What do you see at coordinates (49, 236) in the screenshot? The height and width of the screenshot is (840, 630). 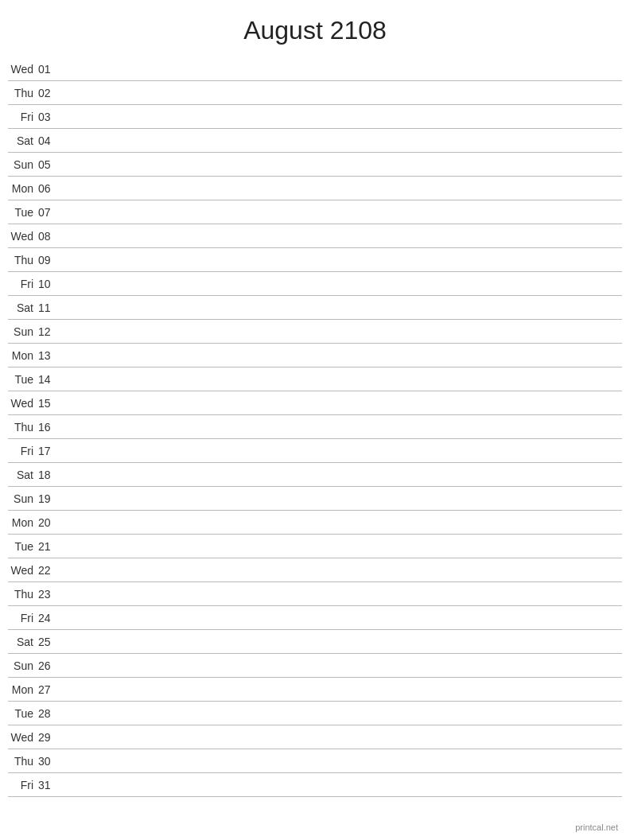 I see `day-number: 08` at bounding box center [49, 236].